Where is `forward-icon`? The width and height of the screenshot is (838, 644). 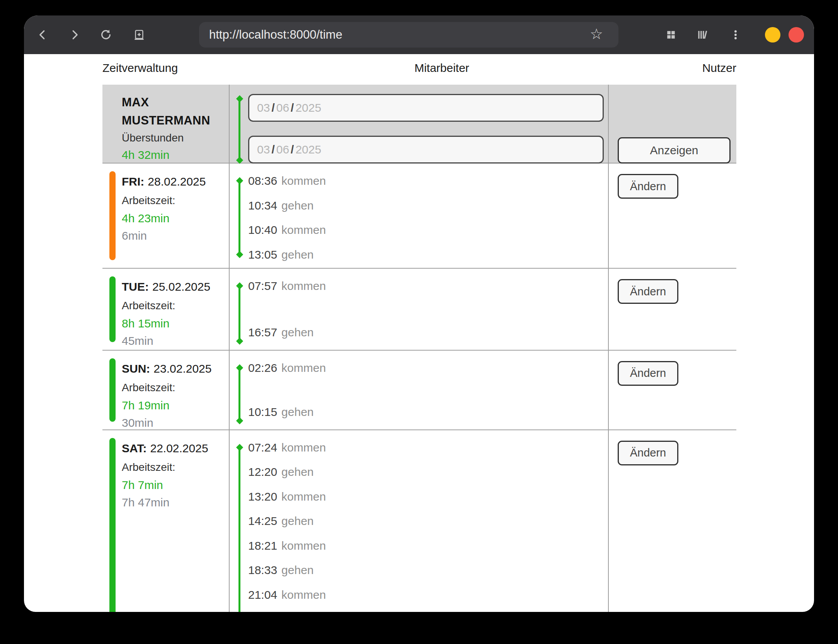 forward-icon is located at coordinates (75, 35).